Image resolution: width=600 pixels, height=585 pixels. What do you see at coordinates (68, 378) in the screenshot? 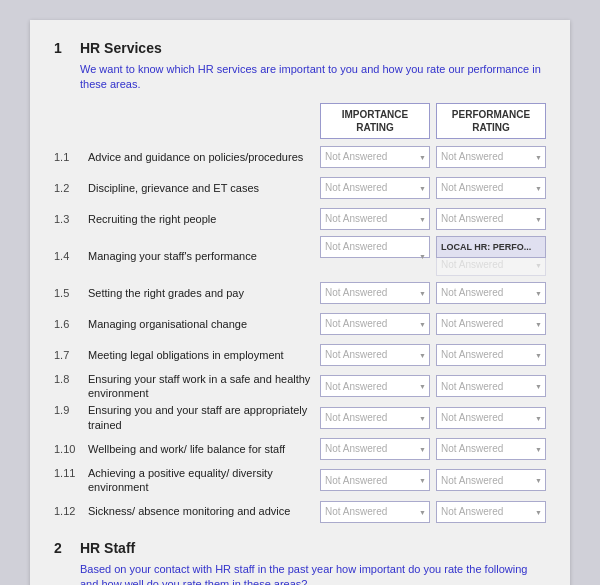
I see `row-num: 1.8` at bounding box center [68, 378].